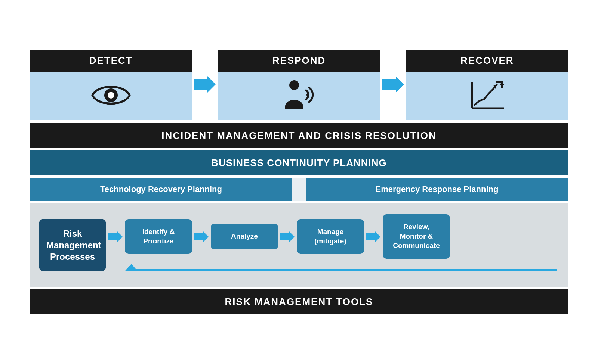  What do you see at coordinates (299, 96) in the screenshot?
I see `respond-icon-area` at bounding box center [299, 96].